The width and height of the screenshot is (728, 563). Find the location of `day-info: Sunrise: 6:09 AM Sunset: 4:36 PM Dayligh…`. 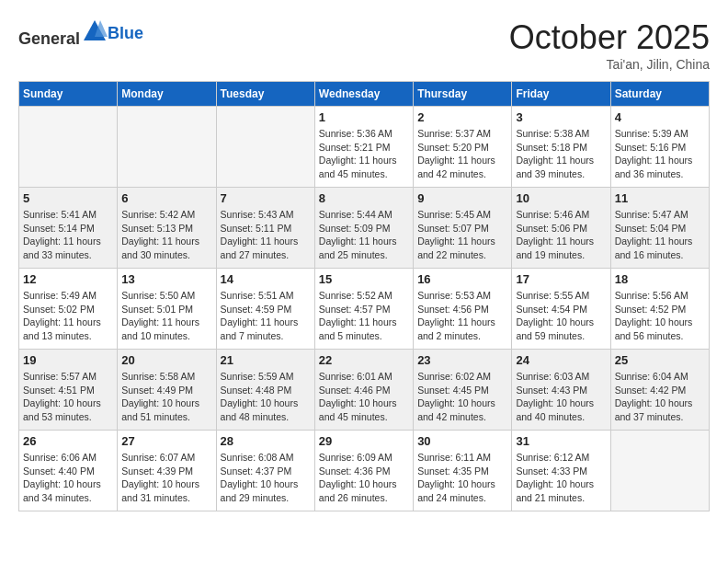

day-info: Sunrise: 6:09 AM Sunset: 4:36 PM Dayligh… is located at coordinates (364, 478).